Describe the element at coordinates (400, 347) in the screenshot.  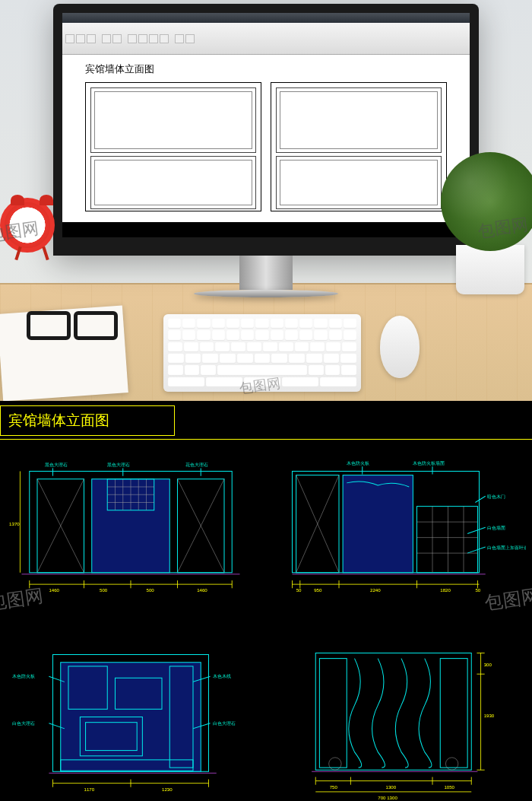
I see `mouse` at that location.